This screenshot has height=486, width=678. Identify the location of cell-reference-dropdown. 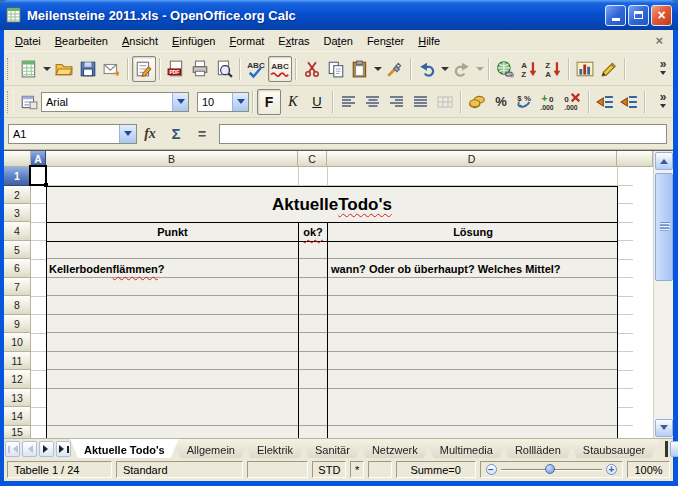
(128, 134).